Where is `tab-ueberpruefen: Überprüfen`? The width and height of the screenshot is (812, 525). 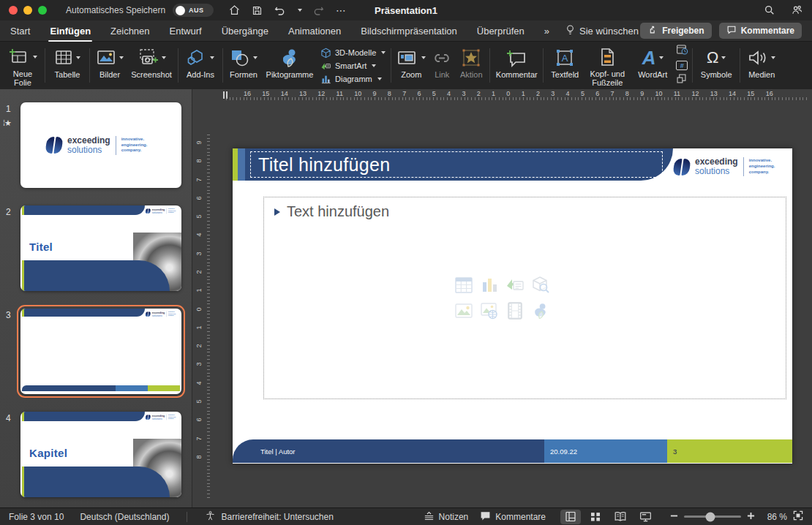 tab-ueberpruefen: Überprüfen is located at coordinates (500, 31).